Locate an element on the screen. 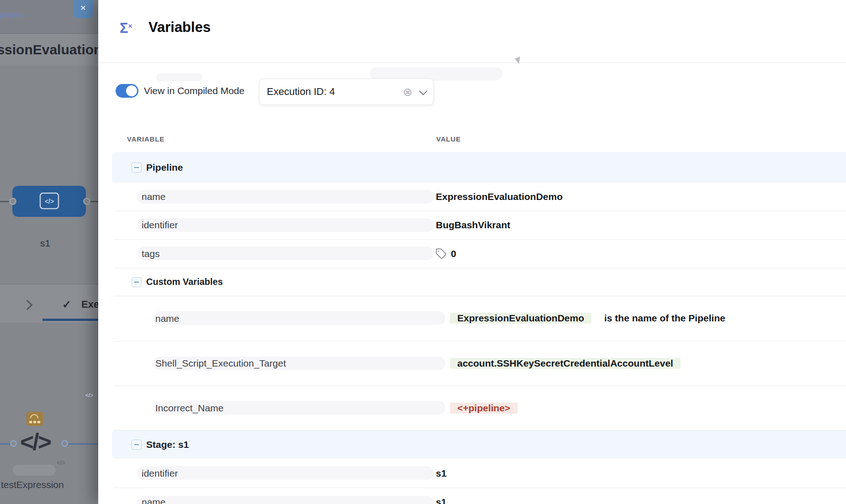 Image resolution: width=846 pixels, height=504 pixels. row-value-tags: 0 is located at coordinates (446, 254).